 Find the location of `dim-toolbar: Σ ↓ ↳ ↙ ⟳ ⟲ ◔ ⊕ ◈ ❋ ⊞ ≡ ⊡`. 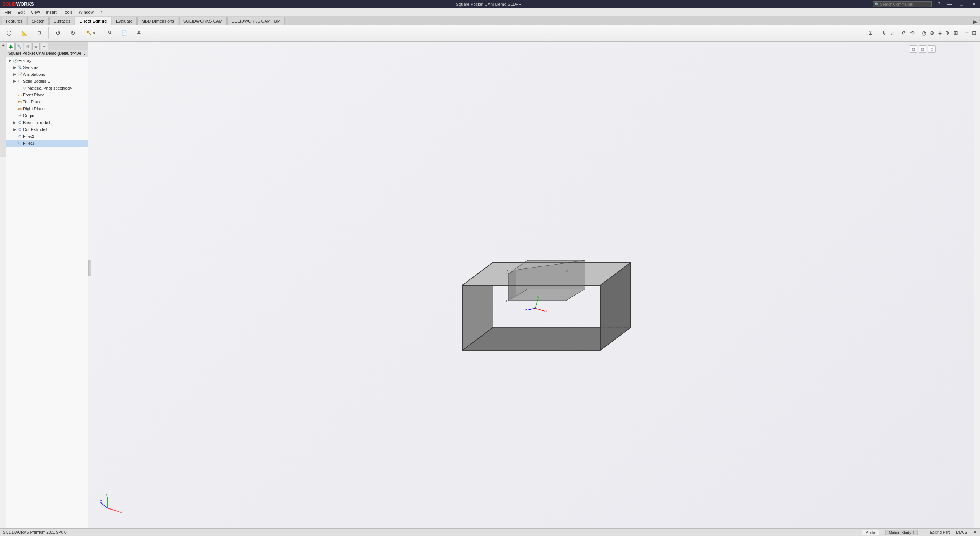

dim-toolbar: Σ ↓ ↳ ↙ ⟳ ⟲ ◔ ⊕ ◈ ❋ ⊞ ≡ ⊡ is located at coordinates (923, 33).